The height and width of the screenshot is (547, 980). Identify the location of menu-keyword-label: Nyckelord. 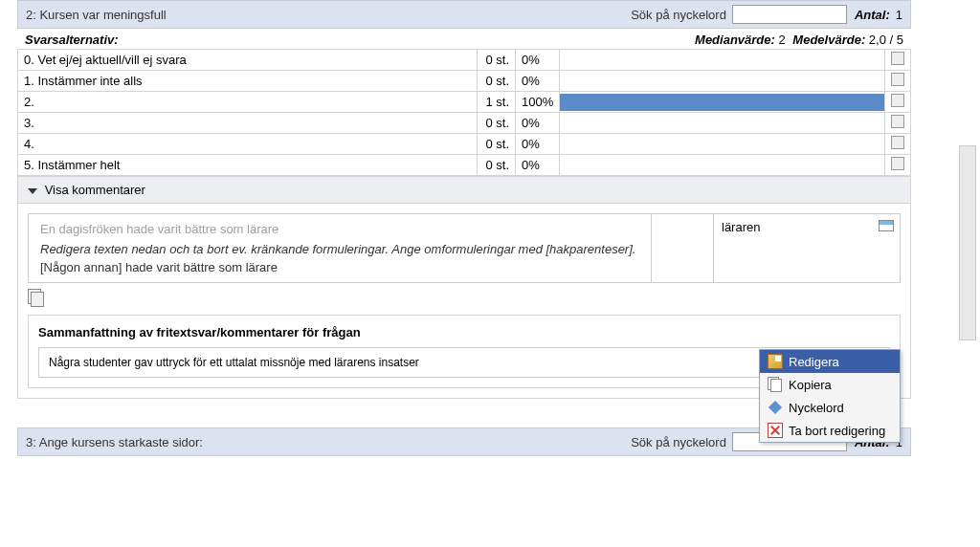
(816, 407).